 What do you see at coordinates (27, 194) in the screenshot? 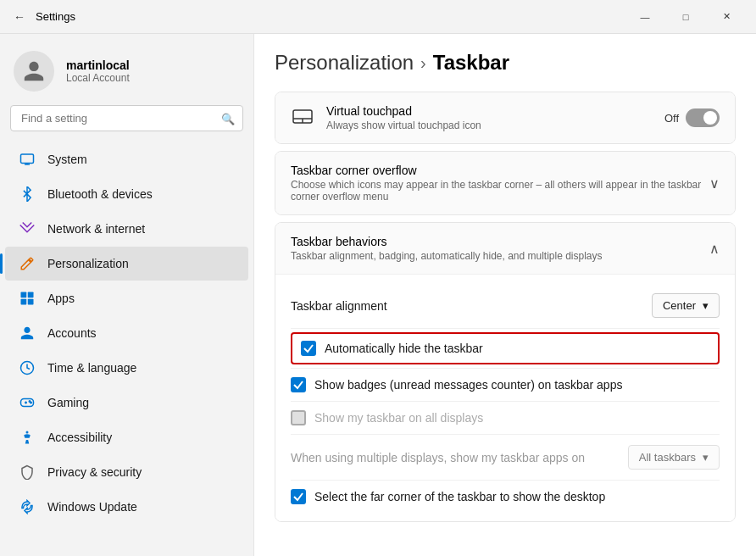
I see `bluetooth-icon` at bounding box center [27, 194].